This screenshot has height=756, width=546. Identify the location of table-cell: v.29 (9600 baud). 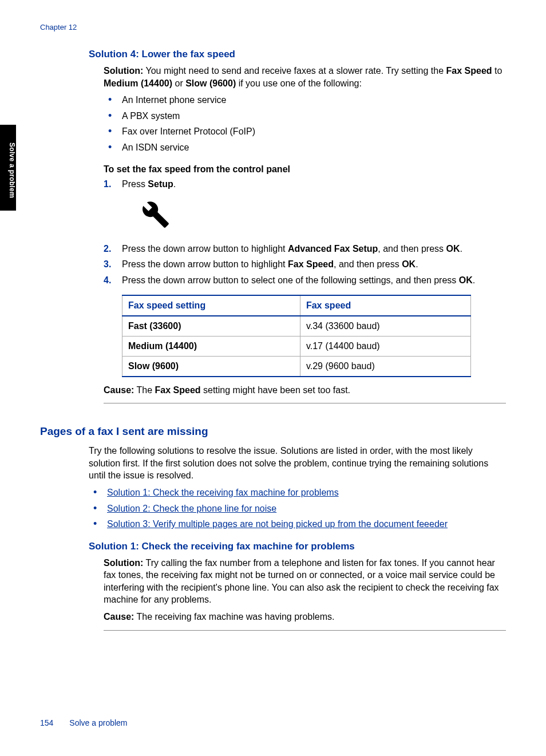
(385, 366).